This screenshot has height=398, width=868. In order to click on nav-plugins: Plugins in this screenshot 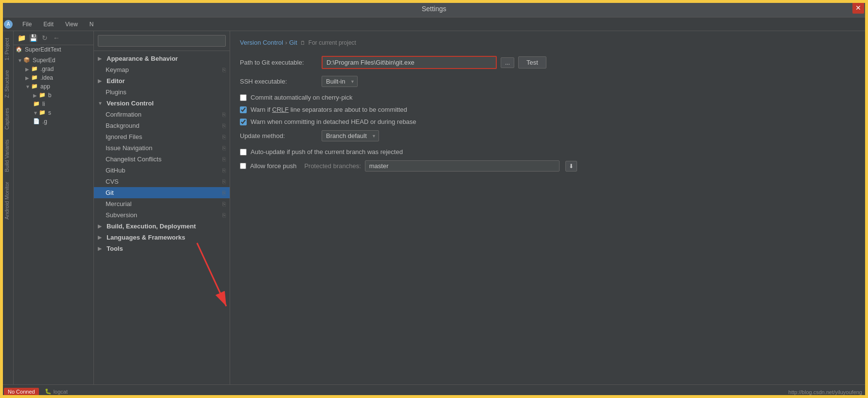, I will do `click(162, 92)`.